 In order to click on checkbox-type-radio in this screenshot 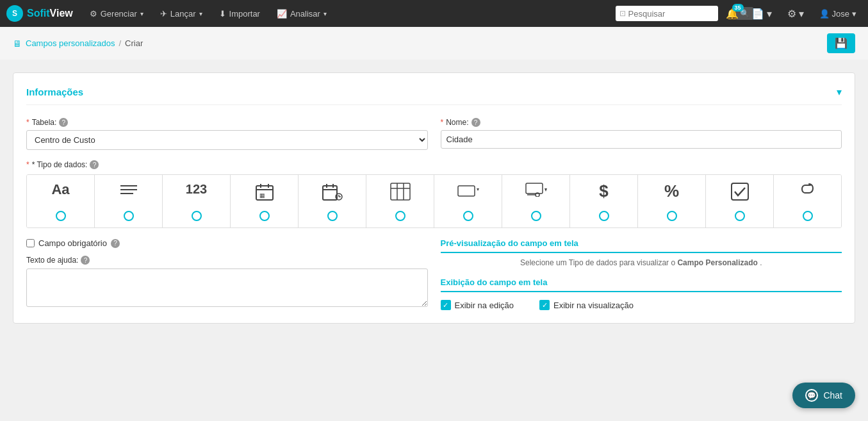, I will do `click(740, 216)`.